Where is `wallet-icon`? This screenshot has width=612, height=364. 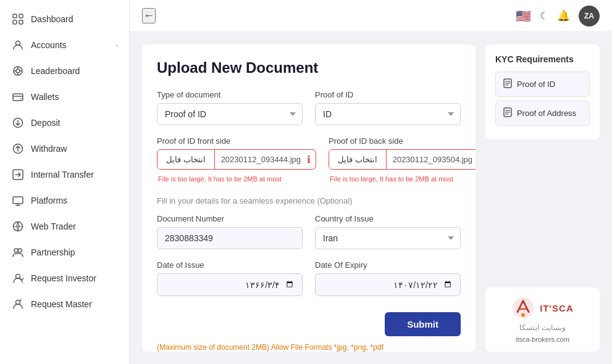
wallet-icon is located at coordinates (18, 97).